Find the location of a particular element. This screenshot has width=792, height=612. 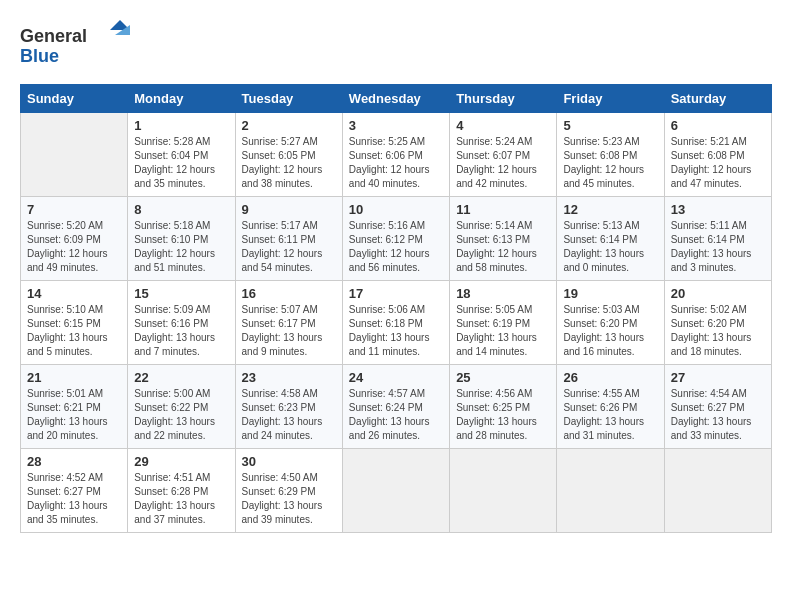

calendar-cell: 22Sunrise: 5:00 AMSunset: 6:22 PMDayligh… is located at coordinates (182, 407).